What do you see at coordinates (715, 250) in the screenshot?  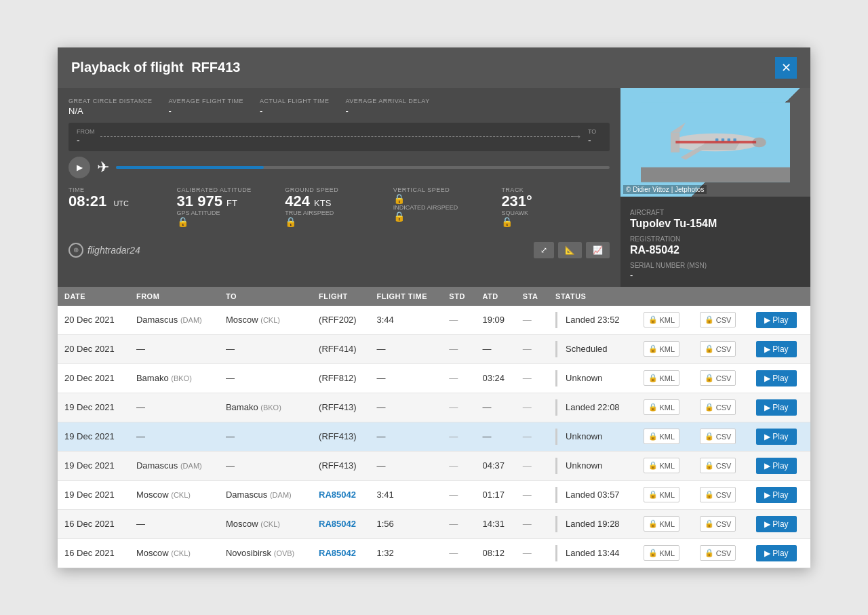 I see `registration-value: RA-85042` at bounding box center [715, 250].